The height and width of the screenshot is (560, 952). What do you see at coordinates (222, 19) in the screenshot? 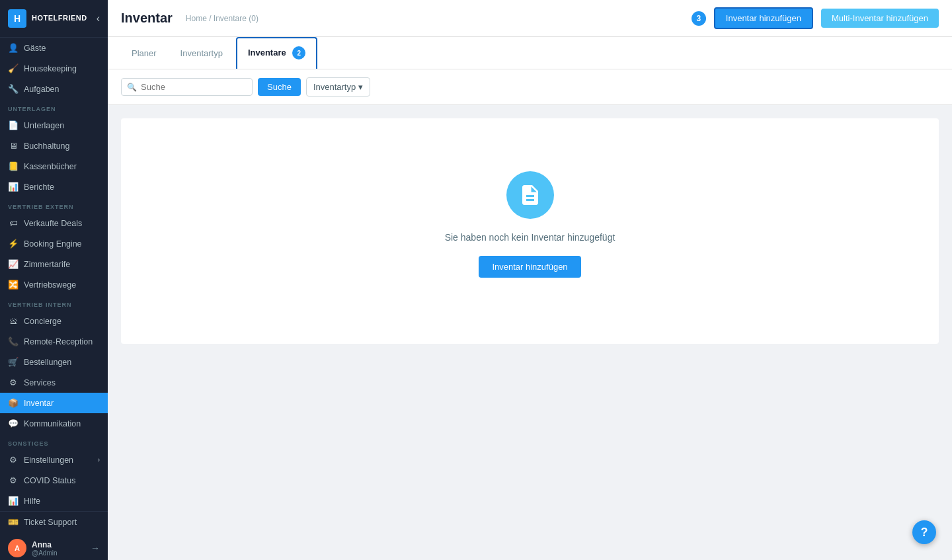
I see `breadcrumb: Home / Inventare (0)` at bounding box center [222, 19].